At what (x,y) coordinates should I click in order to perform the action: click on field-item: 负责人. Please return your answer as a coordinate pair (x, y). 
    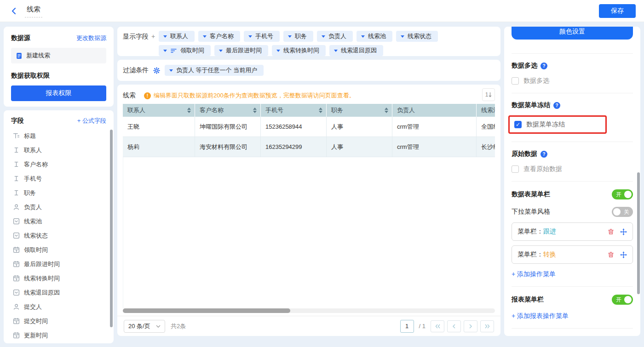
    Looking at the image, I should click on (59, 207).